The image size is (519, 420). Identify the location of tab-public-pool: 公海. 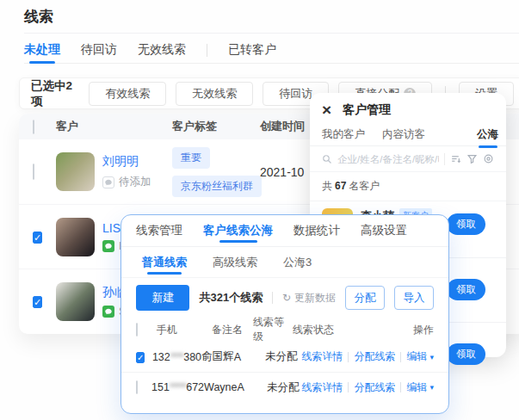
(487, 134).